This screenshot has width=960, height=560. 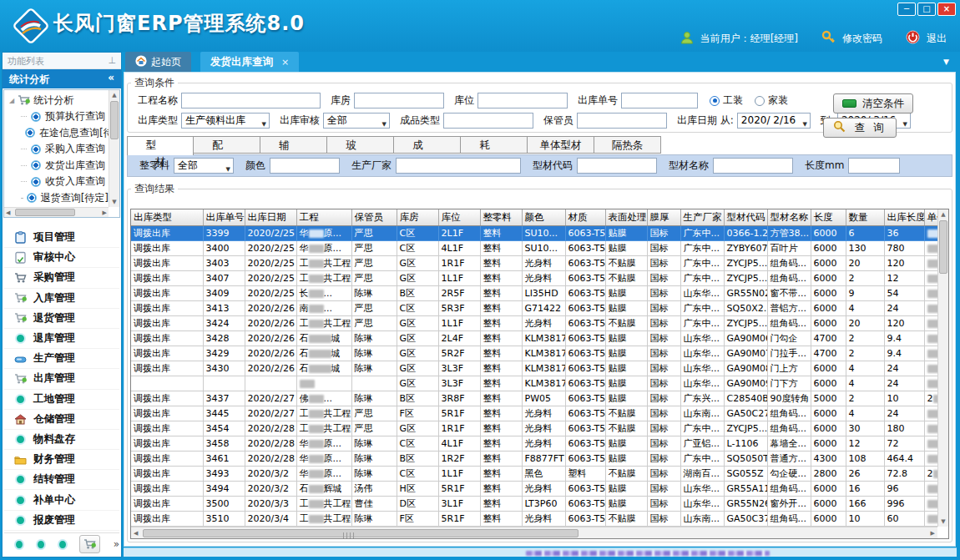 What do you see at coordinates (159, 62) in the screenshot?
I see `tab-home: 起始页` at bounding box center [159, 62].